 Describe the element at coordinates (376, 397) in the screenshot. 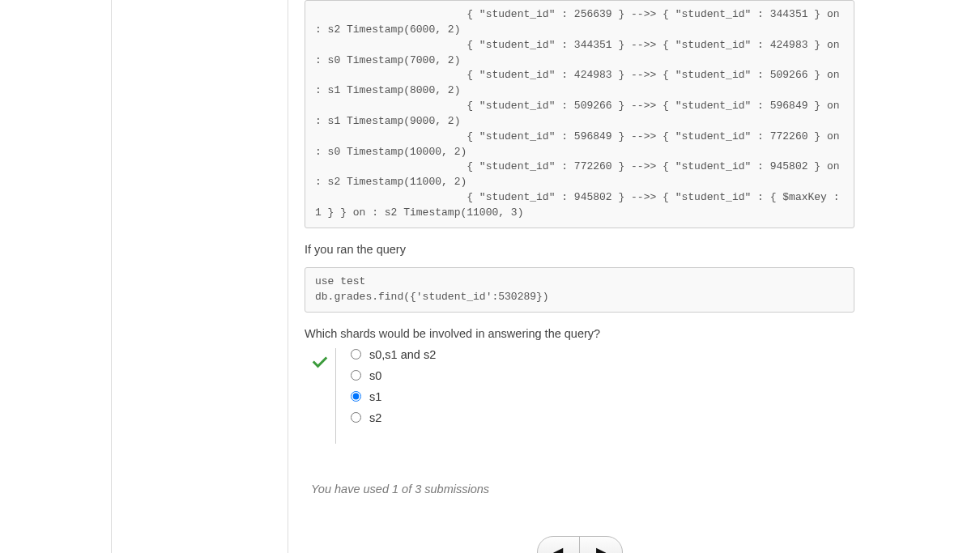

I see `option-2-label: s1` at that location.